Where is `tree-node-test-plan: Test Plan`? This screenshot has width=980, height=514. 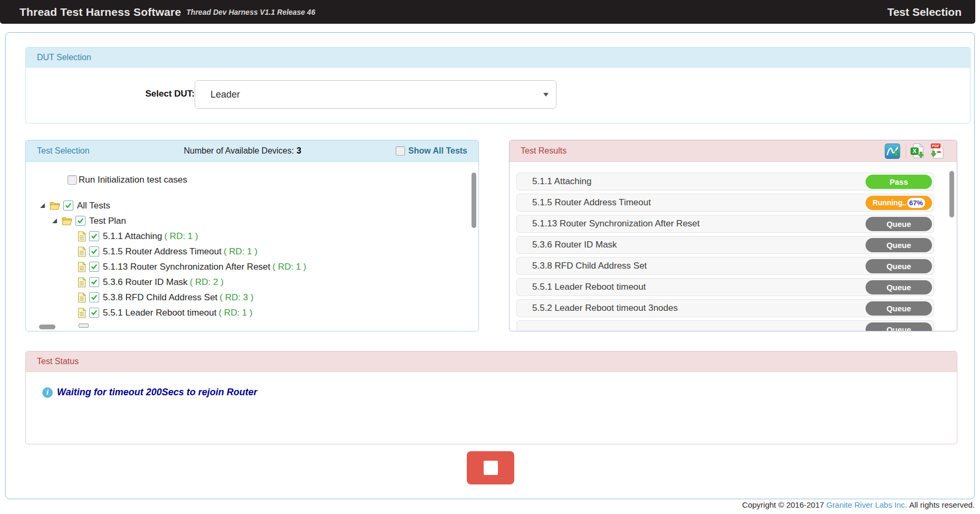
tree-node-test-plan: Test Plan is located at coordinates (252, 221).